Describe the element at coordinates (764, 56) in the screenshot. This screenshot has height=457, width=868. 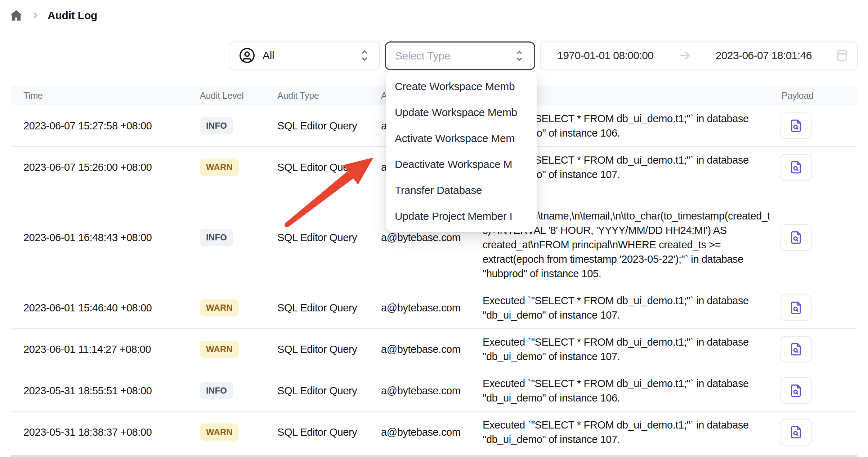
I see `date-range-end: 2023-06-07 18:01:46` at that location.